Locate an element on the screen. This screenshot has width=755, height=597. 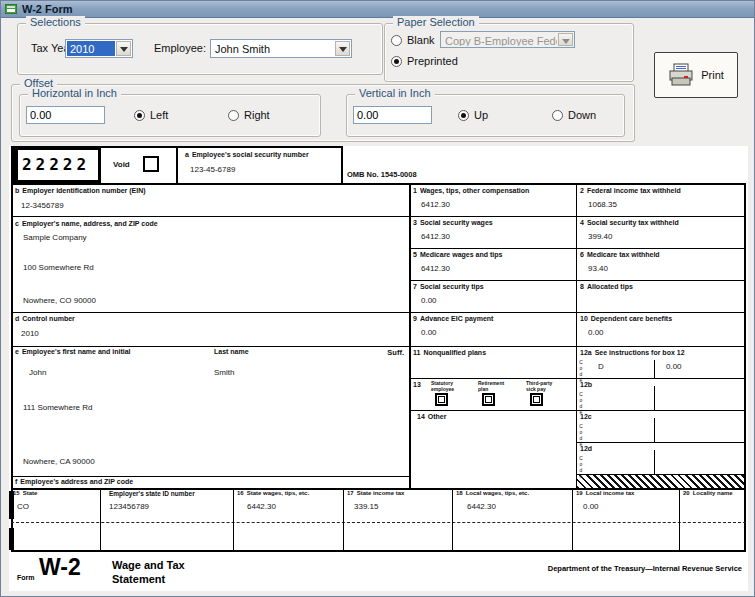
app-icon is located at coordinates (11, 9).